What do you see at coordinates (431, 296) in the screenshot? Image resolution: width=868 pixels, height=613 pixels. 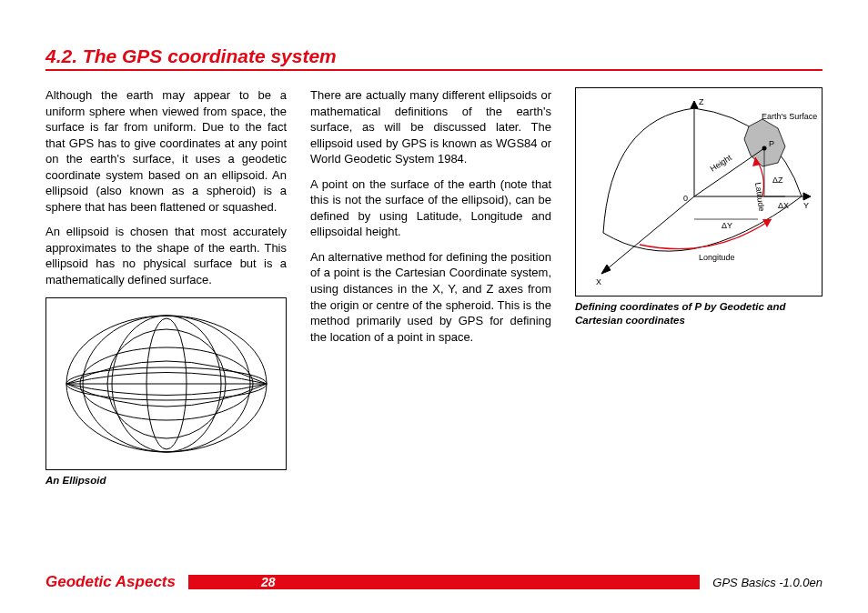 I see `col2-para3: An alternative method for defining the p…` at bounding box center [431, 296].